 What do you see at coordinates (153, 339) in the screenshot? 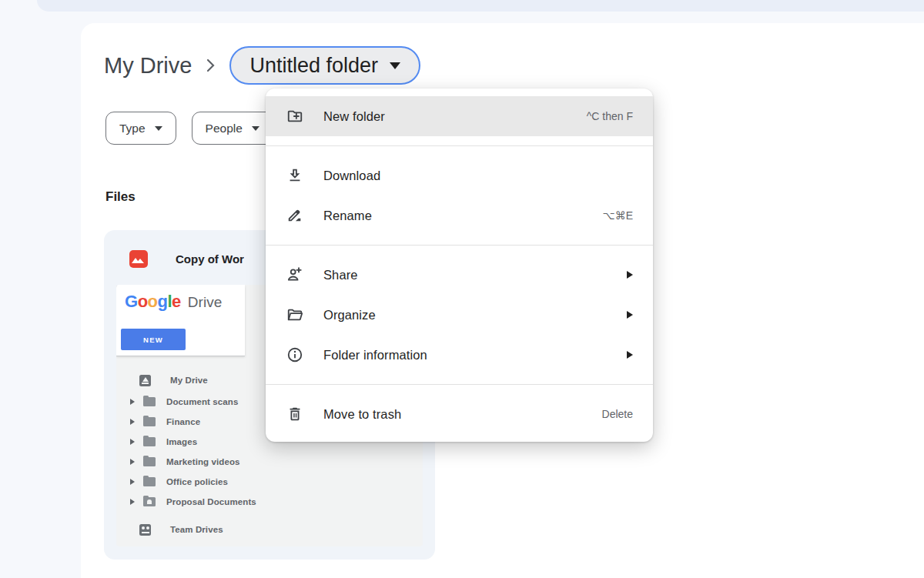
I see `thumbnail-new-button: NEW` at bounding box center [153, 339].